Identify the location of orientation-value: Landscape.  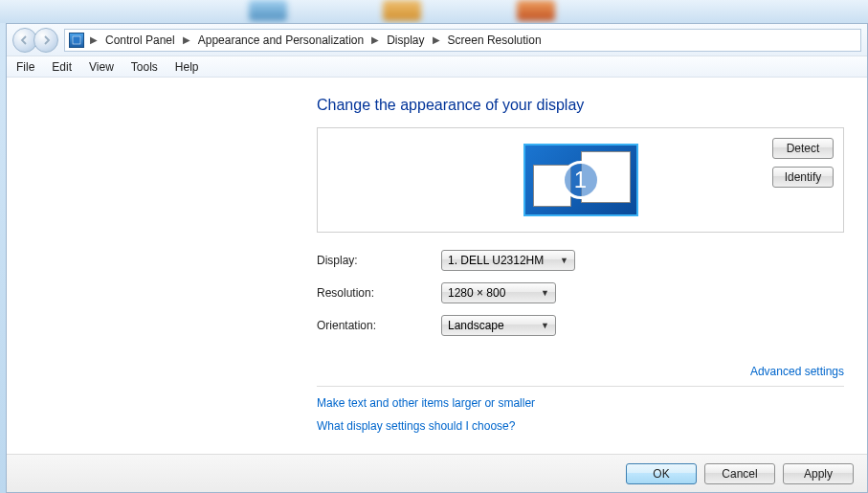
(477, 325).